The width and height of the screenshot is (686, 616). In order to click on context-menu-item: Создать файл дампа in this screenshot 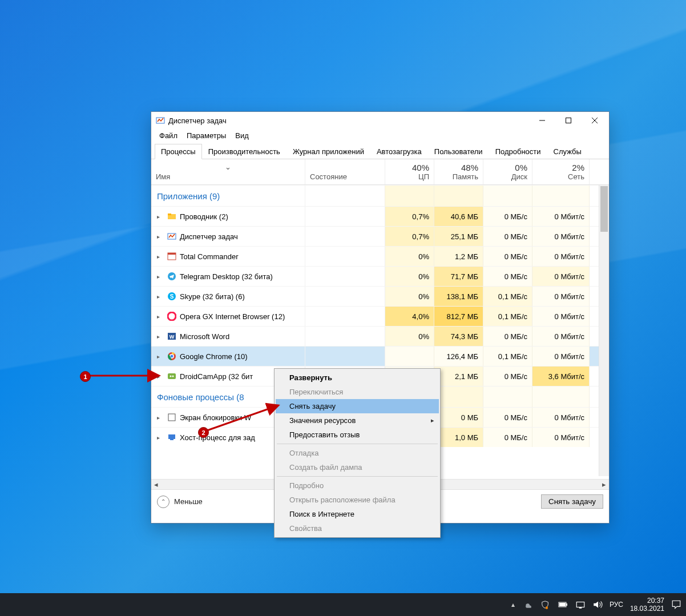, I will do `click(357, 467)`.